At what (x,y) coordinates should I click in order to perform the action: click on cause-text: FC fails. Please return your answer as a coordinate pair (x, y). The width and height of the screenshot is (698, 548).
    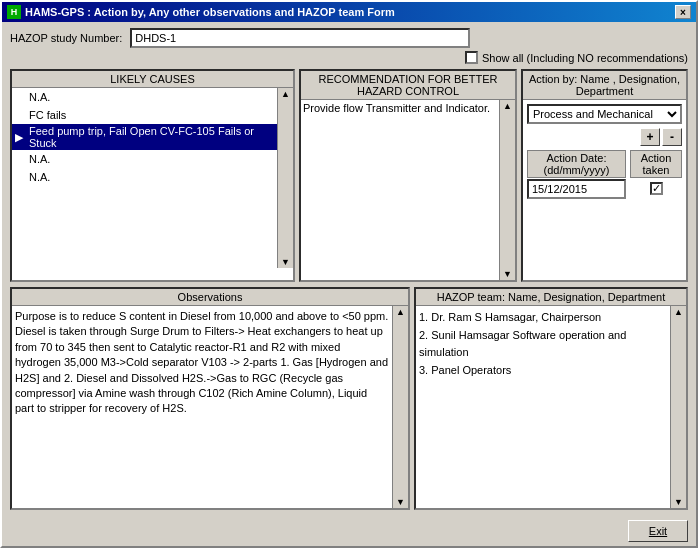
    Looking at the image, I should click on (152, 115).